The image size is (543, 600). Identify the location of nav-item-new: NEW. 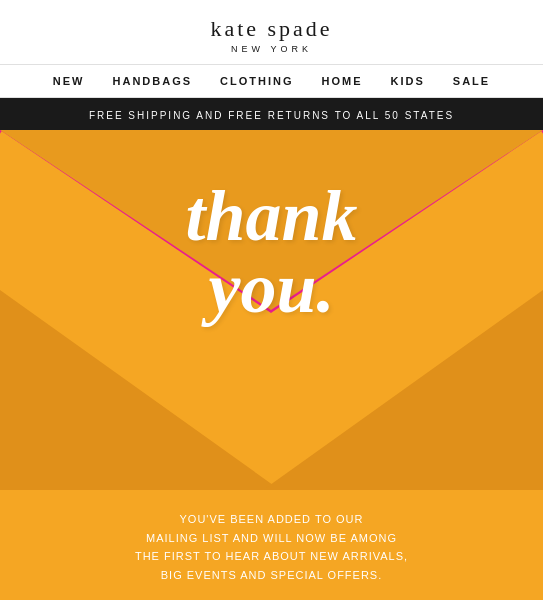
(69, 81).